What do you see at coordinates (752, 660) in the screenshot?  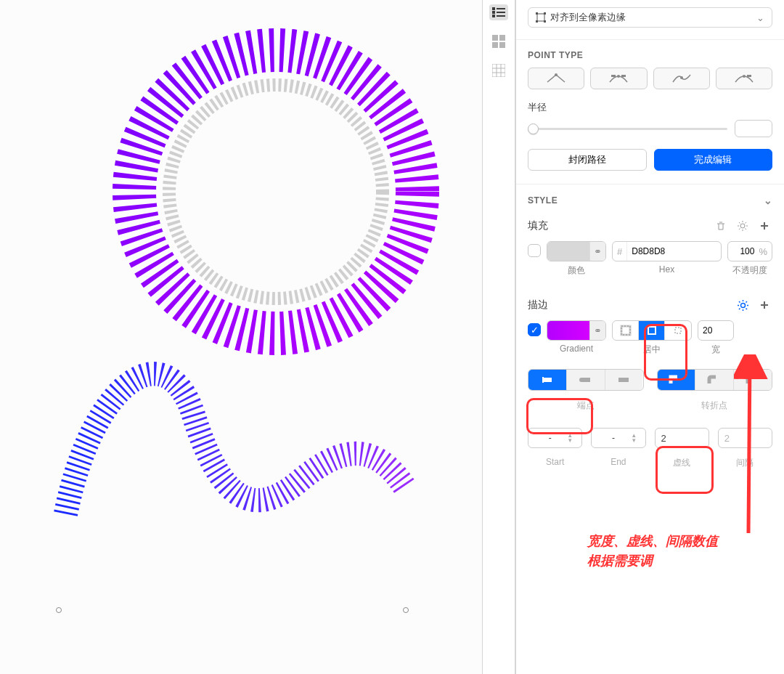 I see `watermark: AAA教育` at bounding box center [752, 660].